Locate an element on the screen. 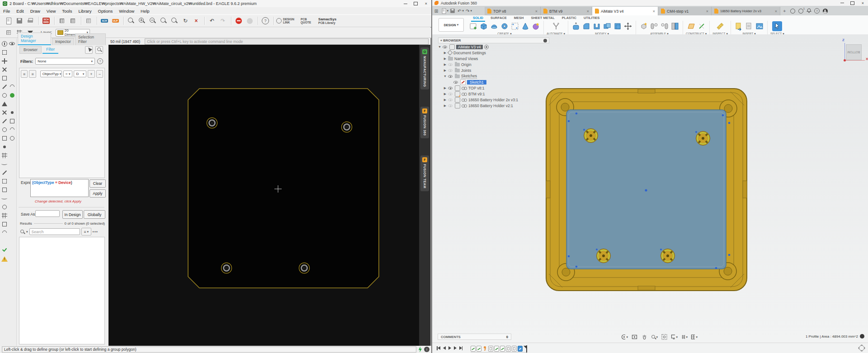  create-sketch-icon is located at coordinates (473, 26).